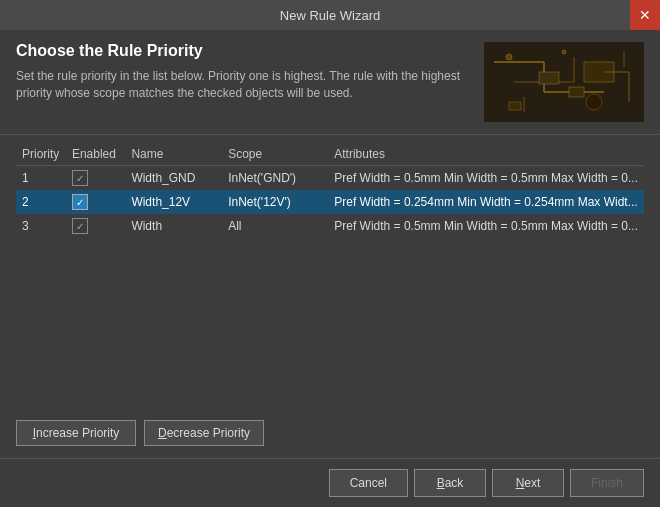  I want to click on bottom-bar: Cancel Back Next Finish, so click(330, 482).